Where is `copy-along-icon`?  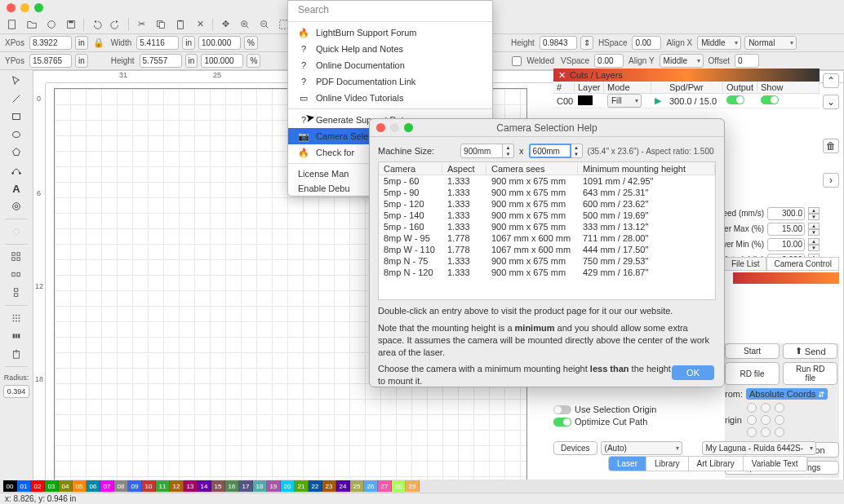
copy-along-icon is located at coordinates (16, 293).